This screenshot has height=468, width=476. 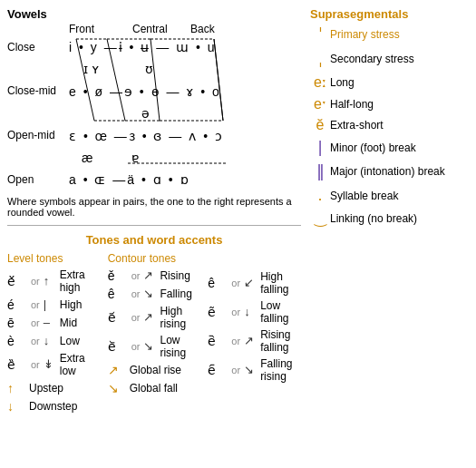 I want to click on tone-arrow-3: –, so click(x=51, y=323).